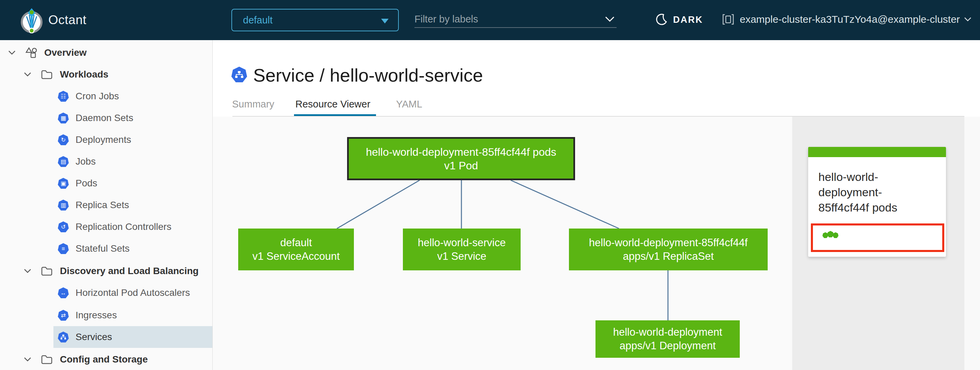  What do you see at coordinates (490, 20) in the screenshot?
I see `app-header: Octant default Filter by labels DARK exa…` at bounding box center [490, 20].